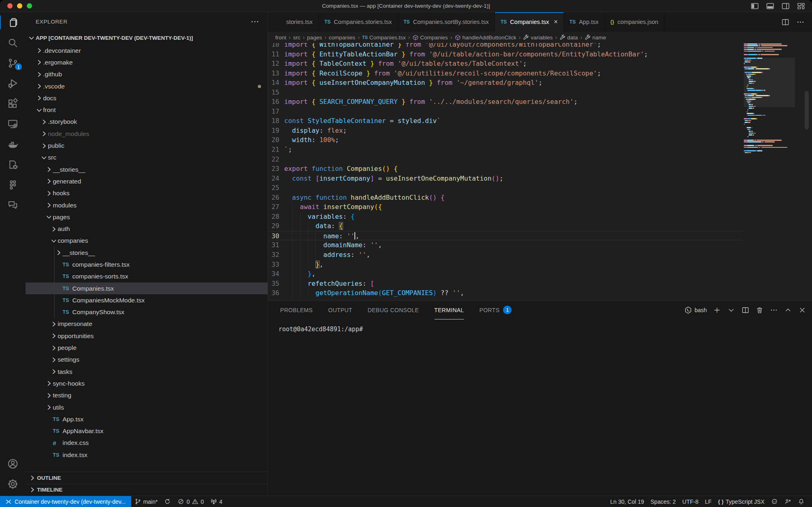 This screenshot has height=507, width=812. What do you see at coordinates (19, 6) in the screenshot?
I see `minimize-window-button` at bounding box center [19, 6].